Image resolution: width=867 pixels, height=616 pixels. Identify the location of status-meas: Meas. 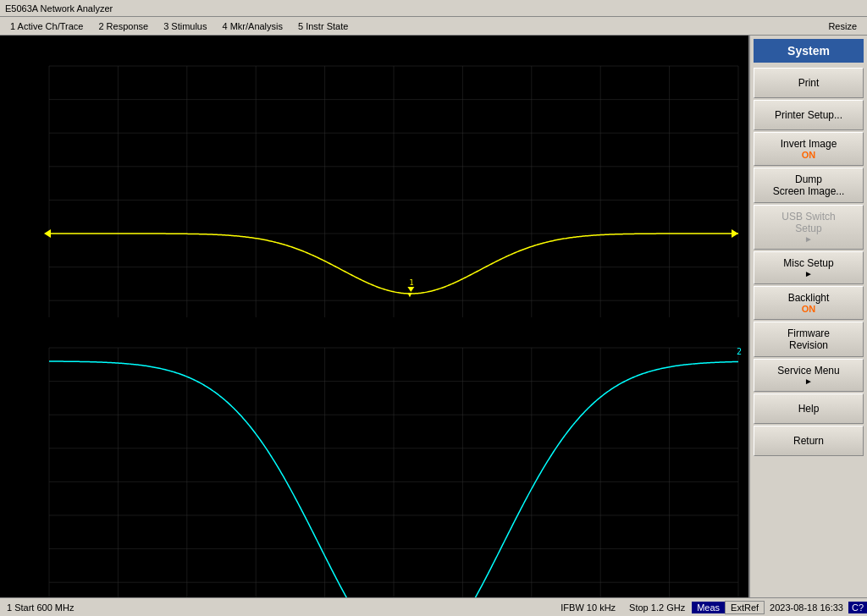
(708, 608).